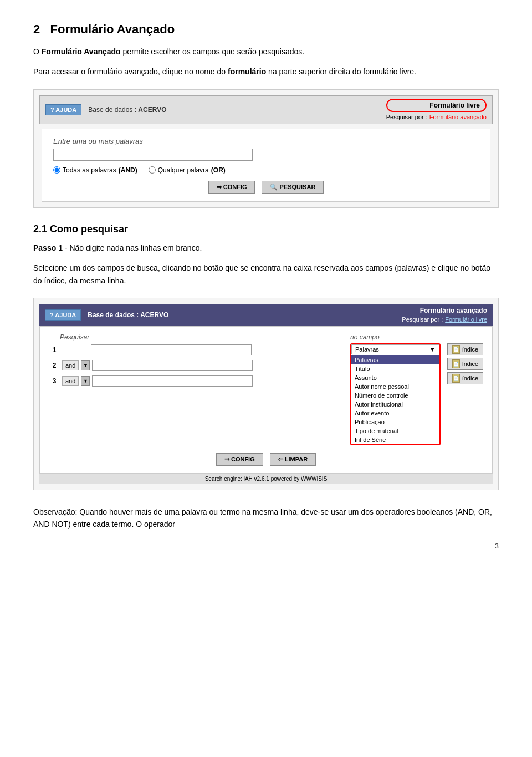 The image size is (532, 757). What do you see at coordinates (239, 459) in the screenshot?
I see `ss2-config-button: ⇒ CONFIG` at bounding box center [239, 459].